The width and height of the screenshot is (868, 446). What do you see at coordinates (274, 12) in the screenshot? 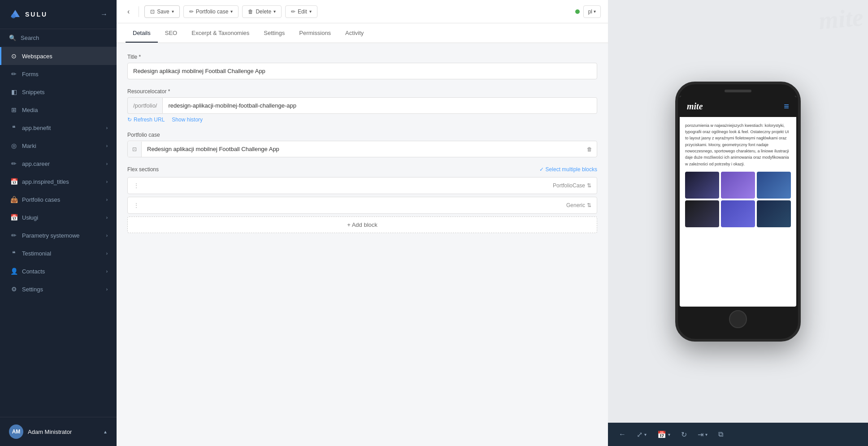
I see `delete-chevron-icon: ▾` at bounding box center [274, 12].